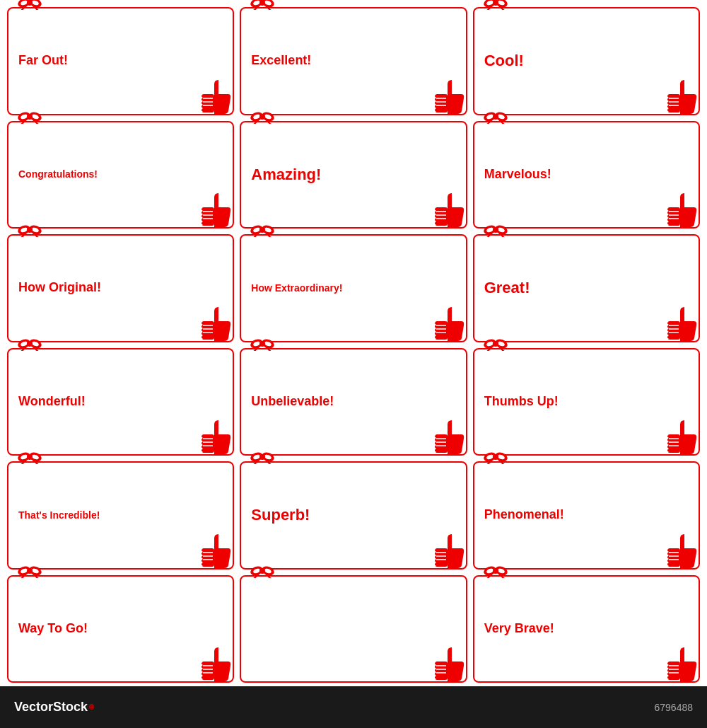 The width and height of the screenshot is (707, 728). What do you see at coordinates (59, 515) in the screenshot?
I see `badge-text-thats-incredible: That's Incredible!` at bounding box center [59, 515].